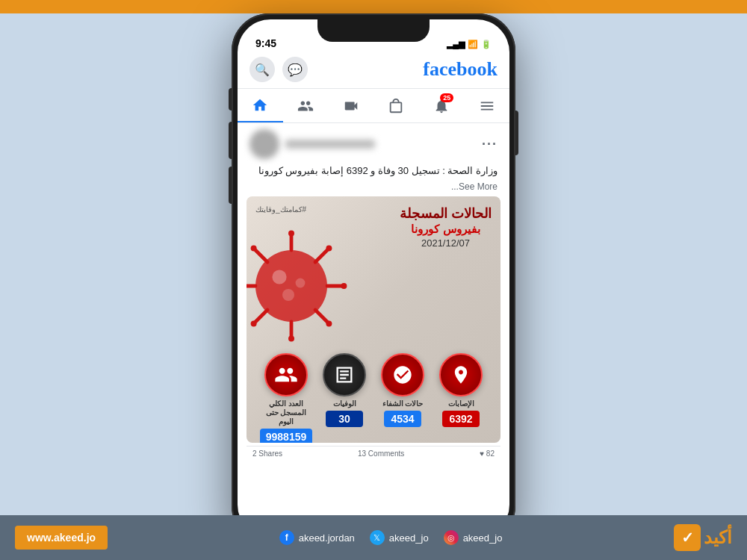 This screenshot has height=560, width=747. Describe the element at coordinates (490, 145) in the screenshot. I see `post-options: ···` at that location.